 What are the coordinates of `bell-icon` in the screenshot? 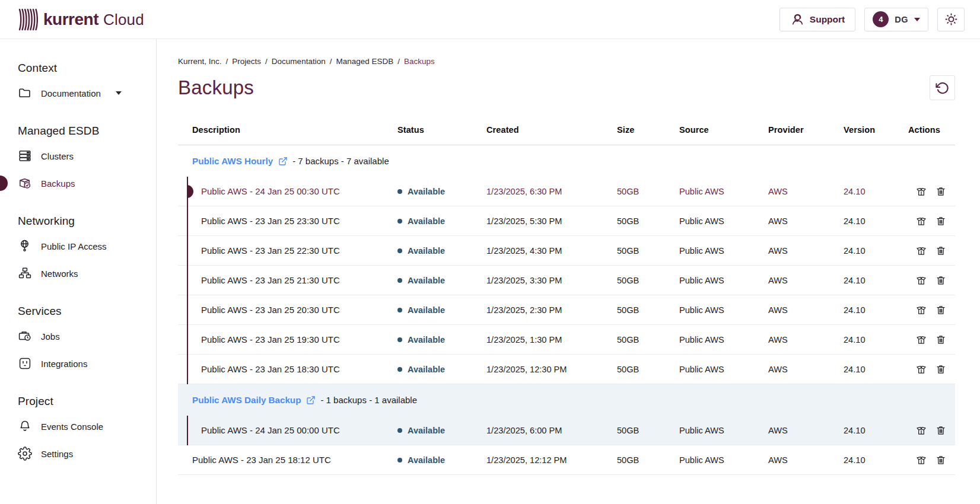 It's located at (25, 426).